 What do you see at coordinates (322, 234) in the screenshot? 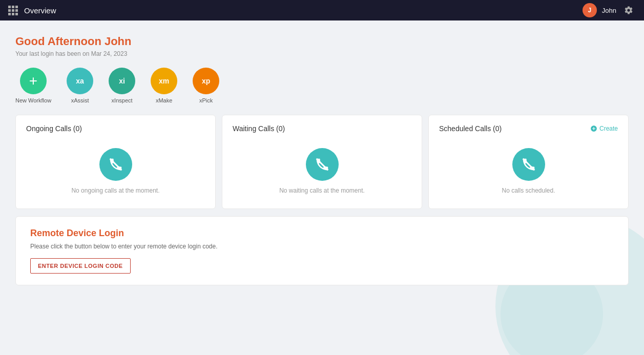
I see `remote-device-title: Remote Device Login` at bounding box center [322, 234].